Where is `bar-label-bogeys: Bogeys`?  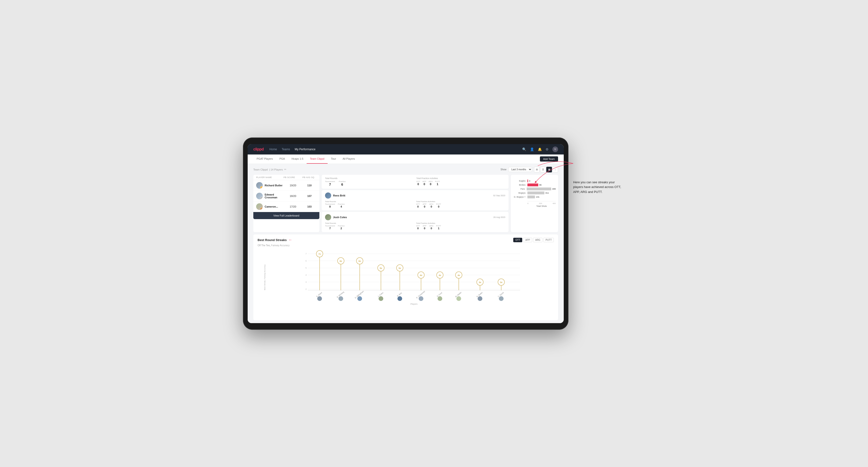 bar-label-bogeys: Bogeys is located at coordinates (521, 193).